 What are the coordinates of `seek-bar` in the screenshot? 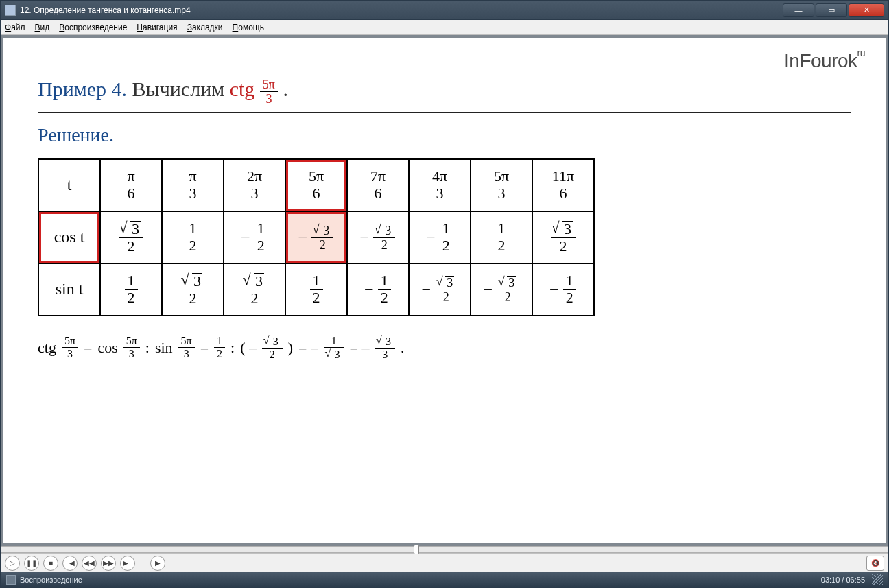 It's located at (444, 550).